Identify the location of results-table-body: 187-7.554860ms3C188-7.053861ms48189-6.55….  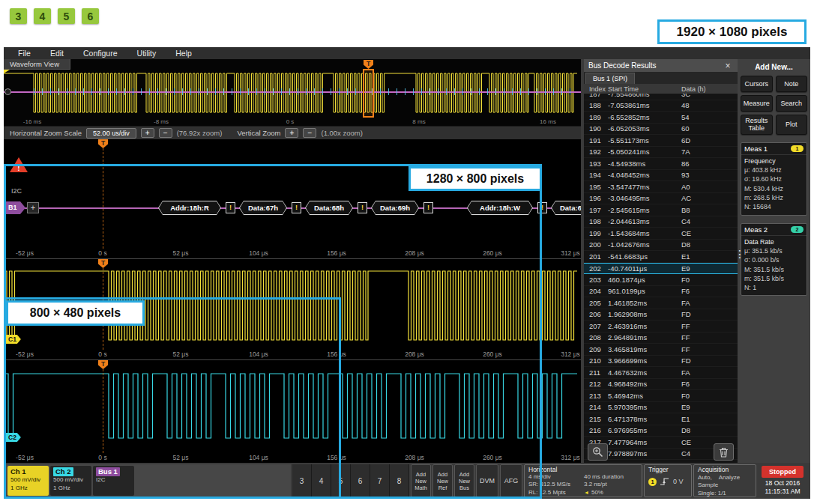
(661, 279).